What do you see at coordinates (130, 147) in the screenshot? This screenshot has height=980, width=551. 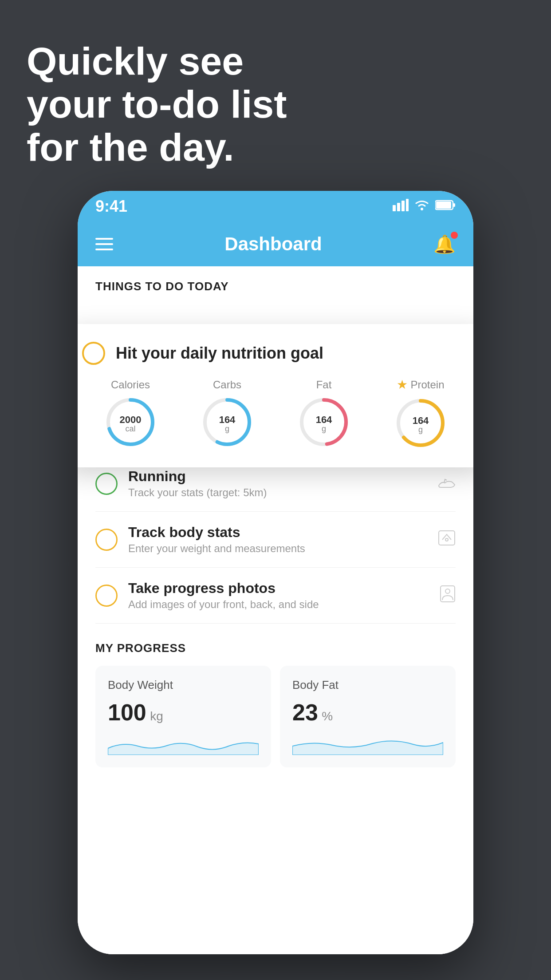 I see `headline-line3: for the day.` at bounding box center [130, 147].